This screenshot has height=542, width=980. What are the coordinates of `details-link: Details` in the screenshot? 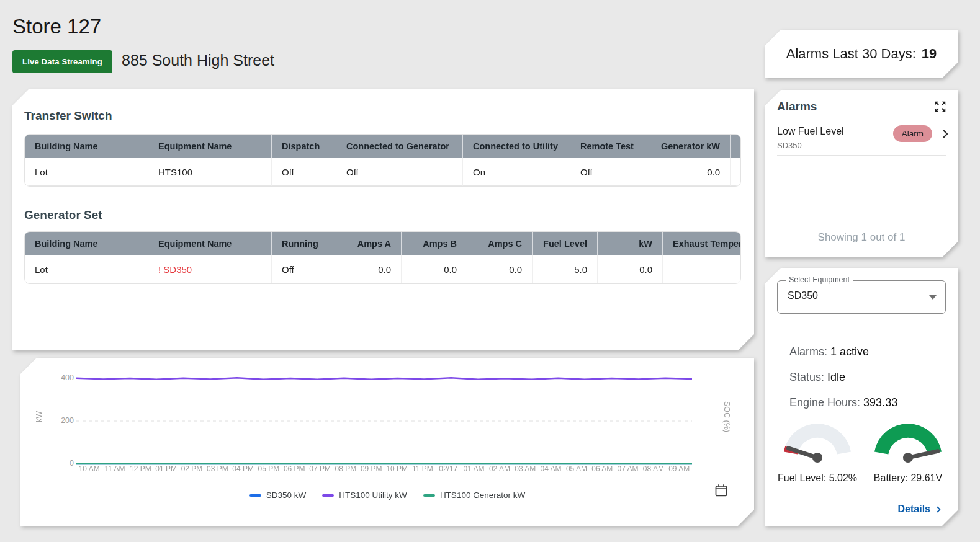 It's located at (921, 509).